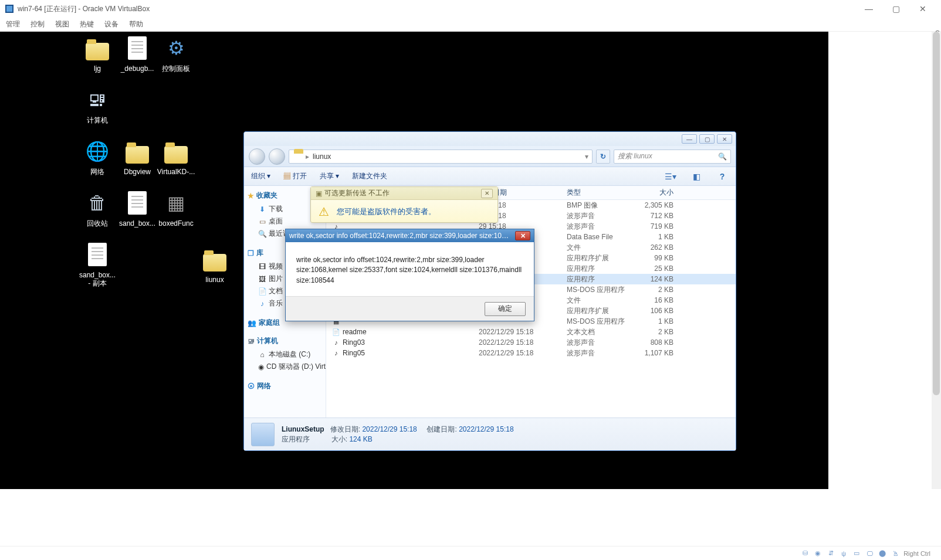  I want to click on desktop-icon-virtualkd: VirtualKD-..., so click(176, 157).